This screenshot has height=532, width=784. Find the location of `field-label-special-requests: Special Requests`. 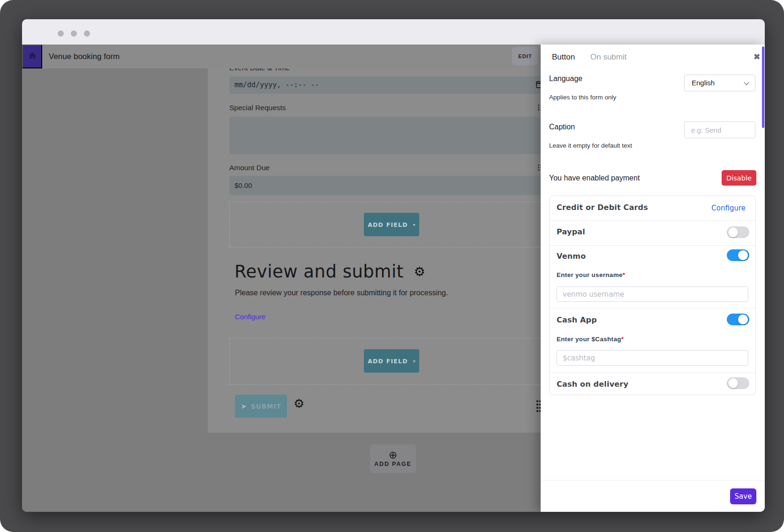

field-label-special-requests: Special Requests is located at coordinates (258, 108).